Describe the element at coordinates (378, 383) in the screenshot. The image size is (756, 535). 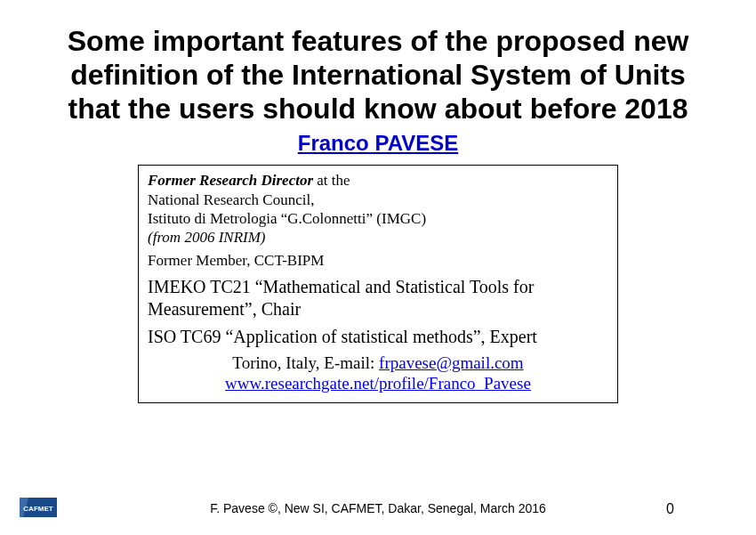
I see `profile-url-link: www.researchgate.net/profile/Franco_Pave…` at that location.